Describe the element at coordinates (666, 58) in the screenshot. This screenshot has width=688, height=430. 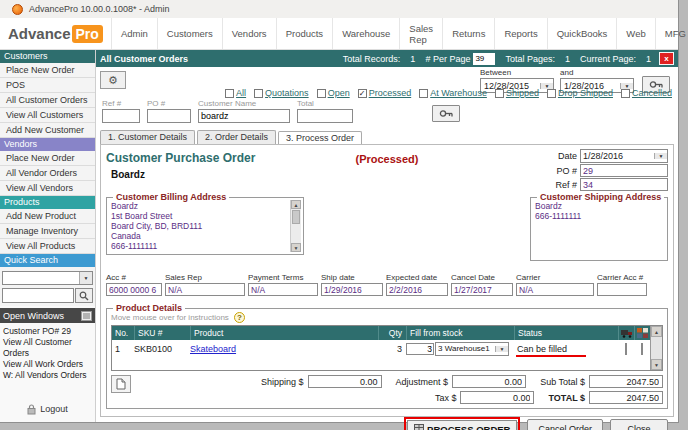
I see `close-page-button: x` at that location.